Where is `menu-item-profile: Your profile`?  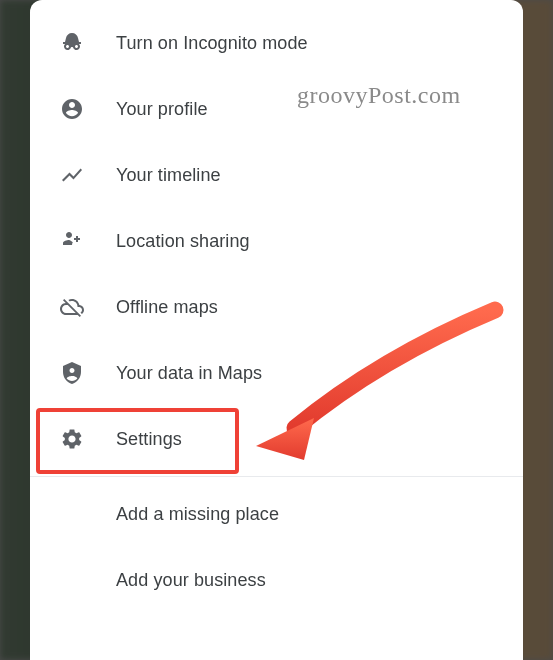
menu-item-profile: Your profile is located at coordinates (276, 109).